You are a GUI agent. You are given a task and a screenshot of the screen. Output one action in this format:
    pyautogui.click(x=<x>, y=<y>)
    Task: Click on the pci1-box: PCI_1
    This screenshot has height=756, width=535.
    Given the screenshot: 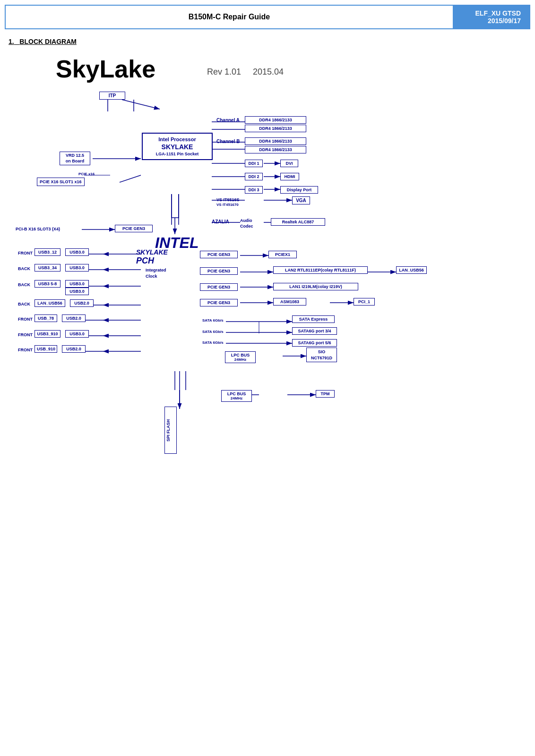 What is the action you would take?
    pyautogui.click(x=364, y=302)
    